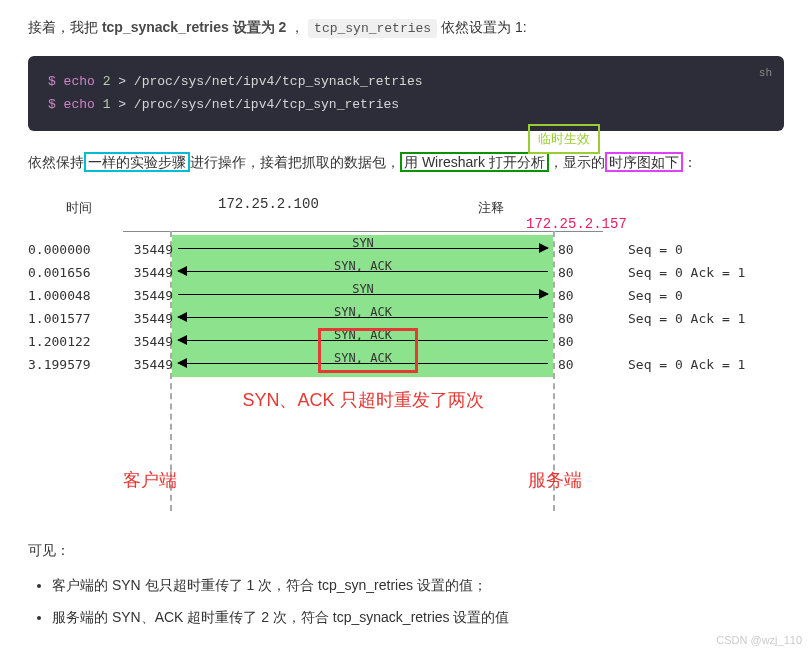  Describe the element at coordinates (137, 162) in the screenshot. I see `highlight-cyan: 一样的实验步骤` at that location.